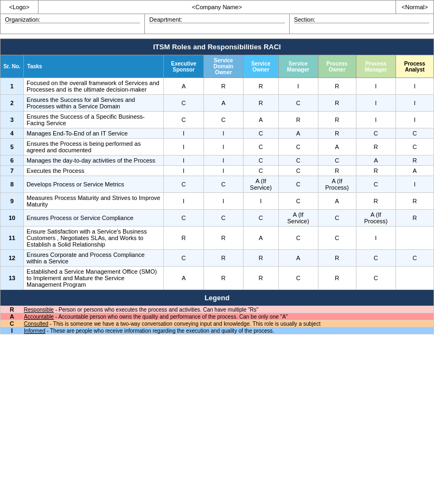 This screenshot has width=434, height=504. What do you see at coordinates (20, 7) in the screenshot?
I see `logo: <Logo>` at bounding box center [20, 7].